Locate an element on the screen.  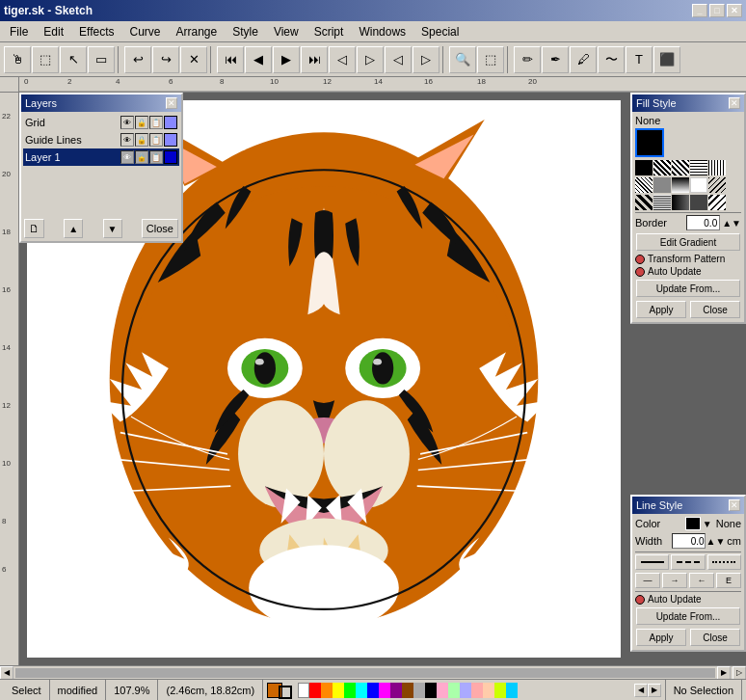
tool-forward: ▷ is located at coordinates (370, 60).